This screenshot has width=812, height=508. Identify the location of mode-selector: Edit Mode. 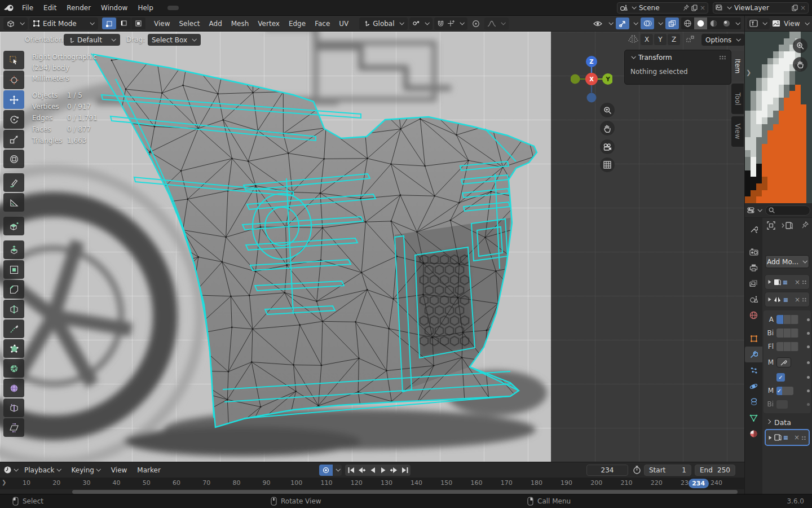
(64, 24).